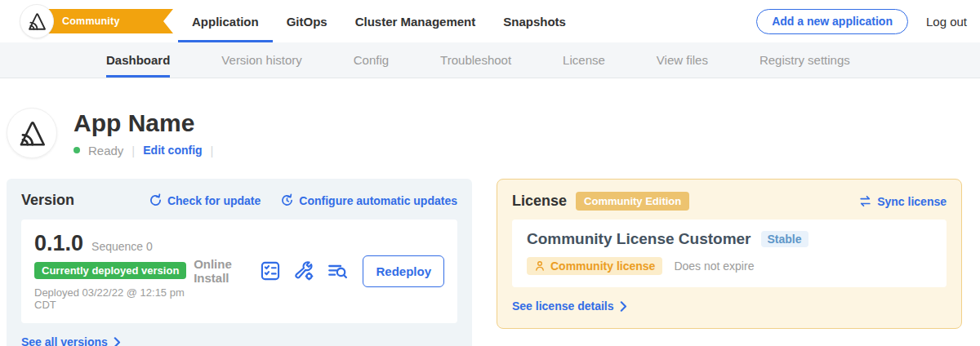 This screenshot has height=346, width=980. I want to click on preflight-checklist-icon, so click(270, 271).